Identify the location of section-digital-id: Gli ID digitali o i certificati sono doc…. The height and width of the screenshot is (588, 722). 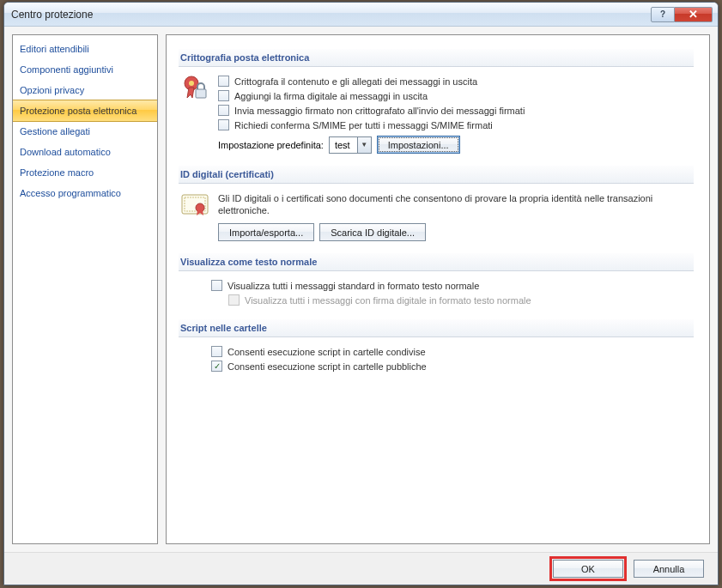
(436, 216).